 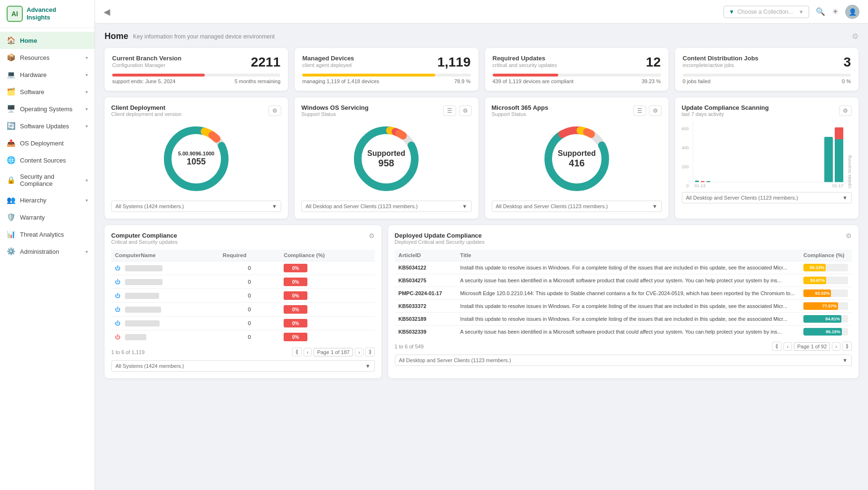 I want to click on computer-name-cell: ⏻ DESKTOP-A1, so click(x=165, y=268).